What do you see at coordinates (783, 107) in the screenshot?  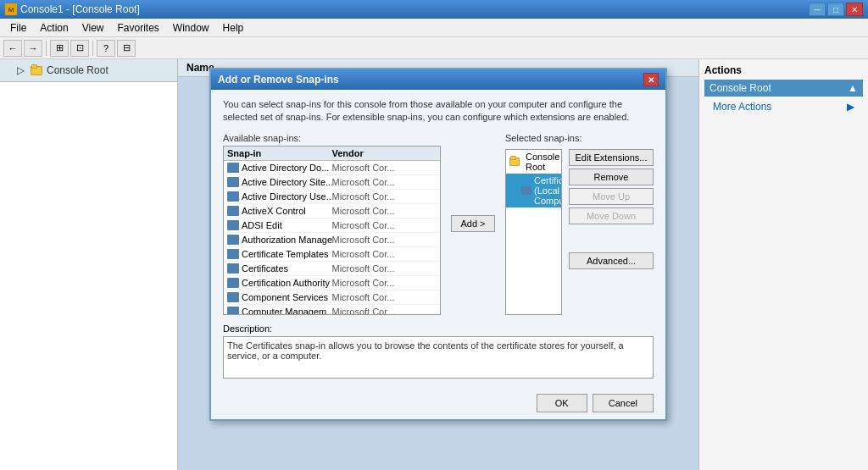 I see `more-actions-item: More Actions ▶` at bounding box center [783, 107].